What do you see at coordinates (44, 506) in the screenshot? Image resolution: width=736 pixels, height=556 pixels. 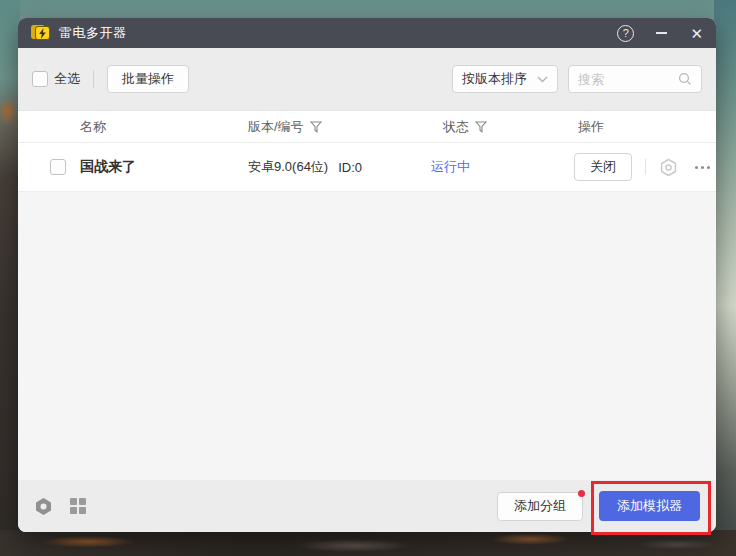 I see `global-settings-nut-icon` at bounding box center [44, 506].